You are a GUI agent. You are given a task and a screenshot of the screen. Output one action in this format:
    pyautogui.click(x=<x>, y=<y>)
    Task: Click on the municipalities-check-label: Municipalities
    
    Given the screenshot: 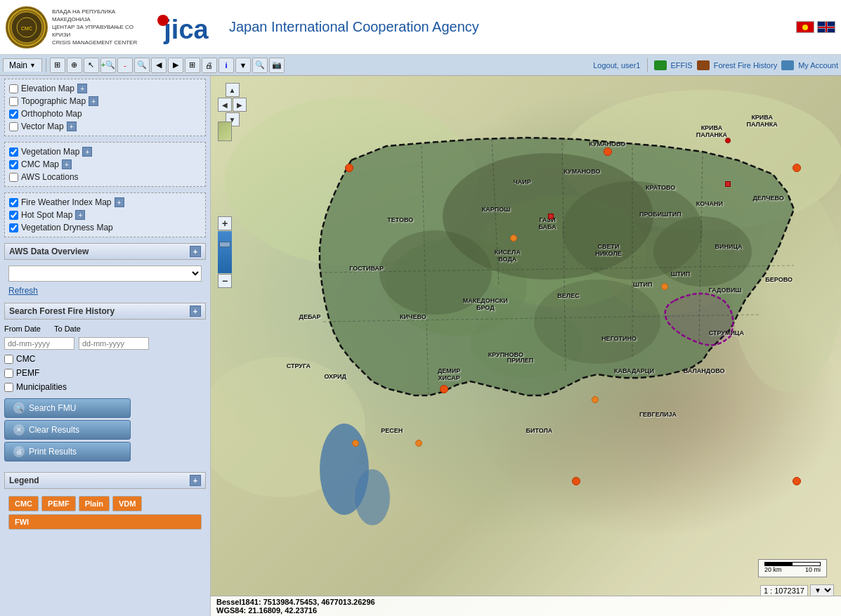 What is the action you would take?
    pyautogui.click(x=35, y=387)
    